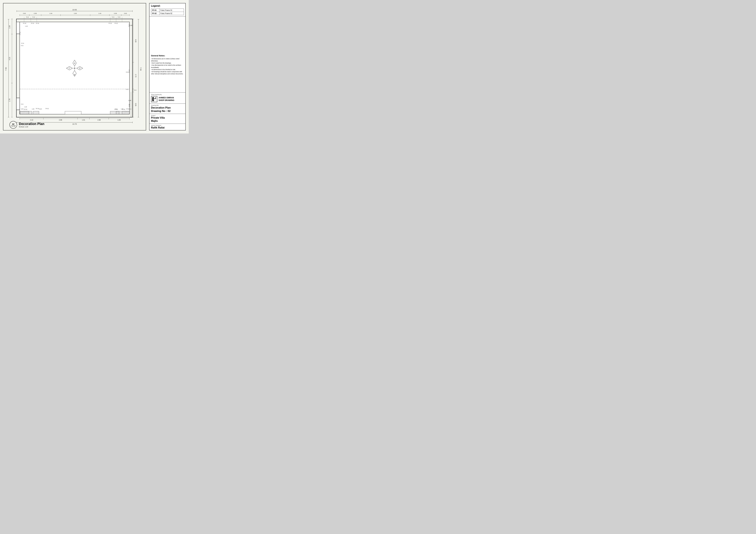 Image resolution: width=756 pixels, height=534 pixels. Describe the element at coordinates (130, 100) in the screenshot. I see `svg-text: 1.48` at that location.